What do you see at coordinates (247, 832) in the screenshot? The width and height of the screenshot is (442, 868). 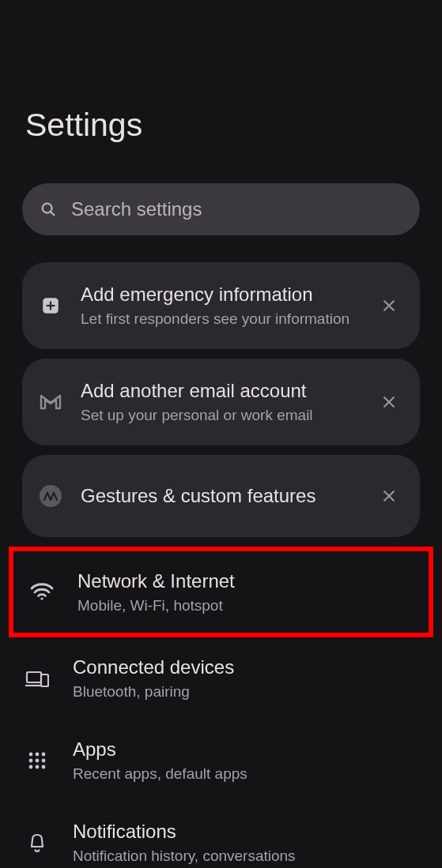 I see `menu-item-title: Notifications` at bounding box center [247, 832].